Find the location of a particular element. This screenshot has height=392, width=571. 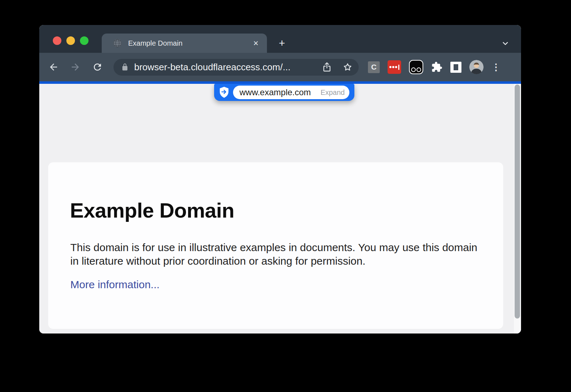

c-extension-icon: C is located at coordinates (374, 67).